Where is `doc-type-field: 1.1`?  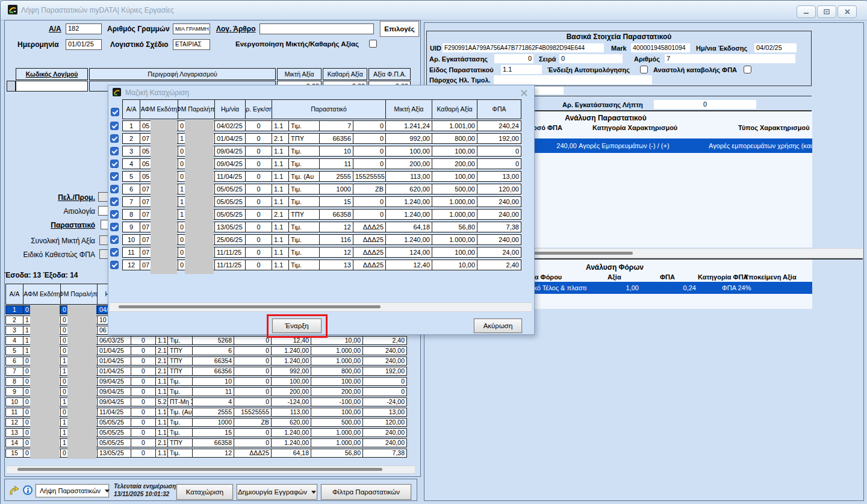
doc-type-field: 1.1 is located at coordinates (521, 70).